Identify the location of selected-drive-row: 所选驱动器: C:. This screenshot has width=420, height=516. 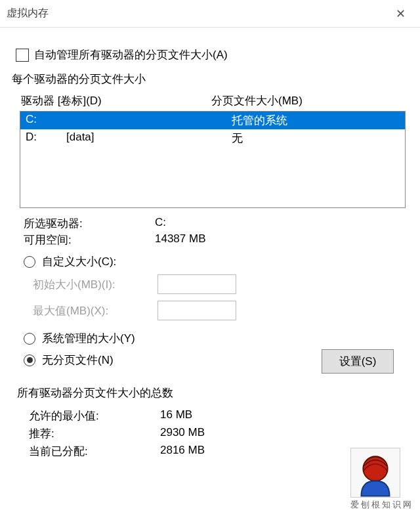
(216, 223).